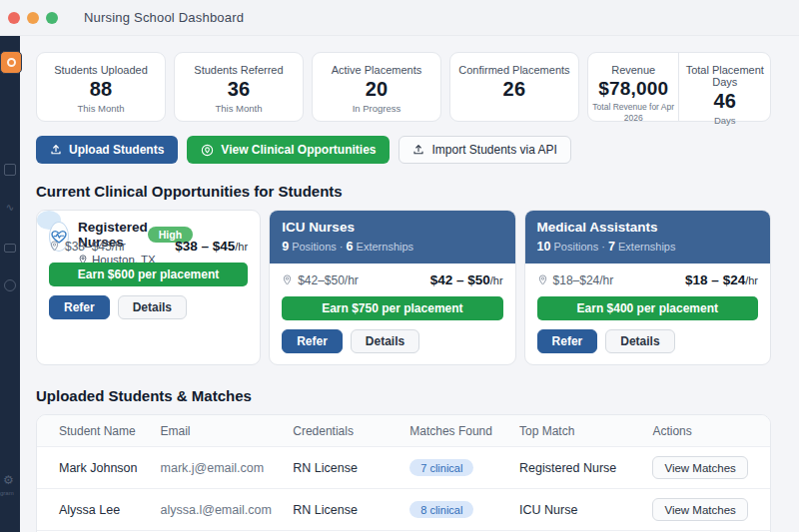  What do you see at coordinates (706, 431) in the screenshot?
I see `col-actions: Actions` at bounding box center [706, 431].